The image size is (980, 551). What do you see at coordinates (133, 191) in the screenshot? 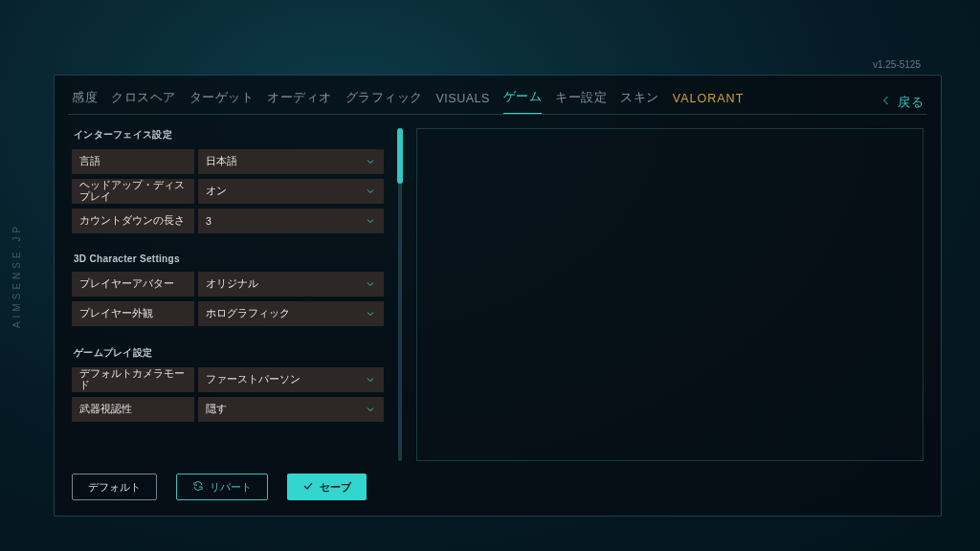
I see `row-label-hud: ヘッドアップ・ディスプレイ` at bounding box center [133, 191].